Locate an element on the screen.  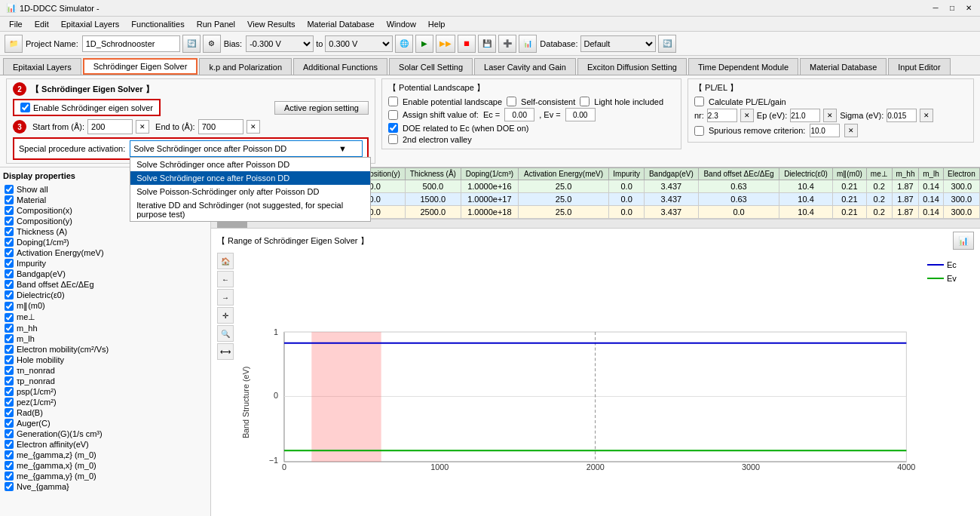
sidebar-checkbox-thickness--a- is located at coordinates (9, 232).